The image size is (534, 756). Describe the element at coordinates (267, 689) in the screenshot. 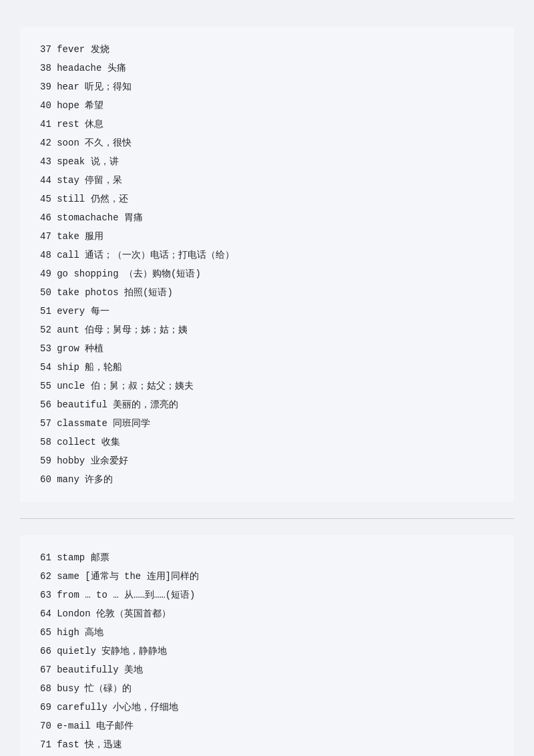

I see `list-item: 68 busy 忙（碌）的` at that location.